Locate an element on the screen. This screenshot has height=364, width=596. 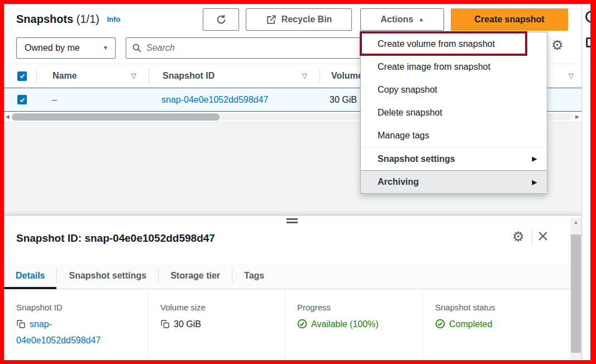
panel-divider is located at coordinates (532, 237).